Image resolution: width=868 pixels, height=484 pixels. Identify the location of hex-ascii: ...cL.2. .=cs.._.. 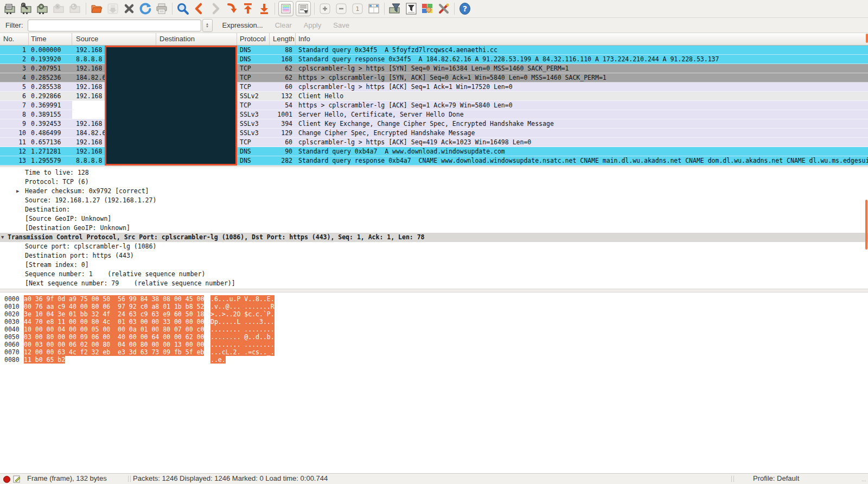
(242, 352).